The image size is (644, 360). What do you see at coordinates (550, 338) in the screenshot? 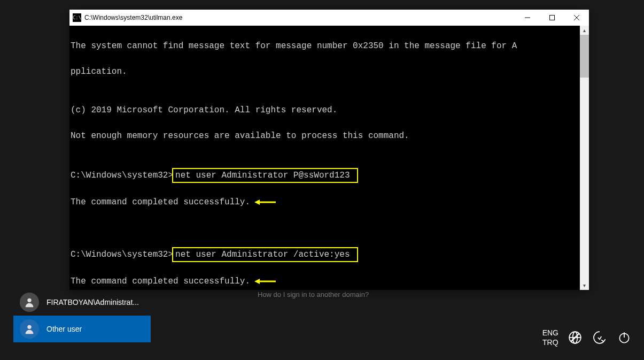
I see `language-switcher: ENG TRQ` at bounding box center [550, 338].